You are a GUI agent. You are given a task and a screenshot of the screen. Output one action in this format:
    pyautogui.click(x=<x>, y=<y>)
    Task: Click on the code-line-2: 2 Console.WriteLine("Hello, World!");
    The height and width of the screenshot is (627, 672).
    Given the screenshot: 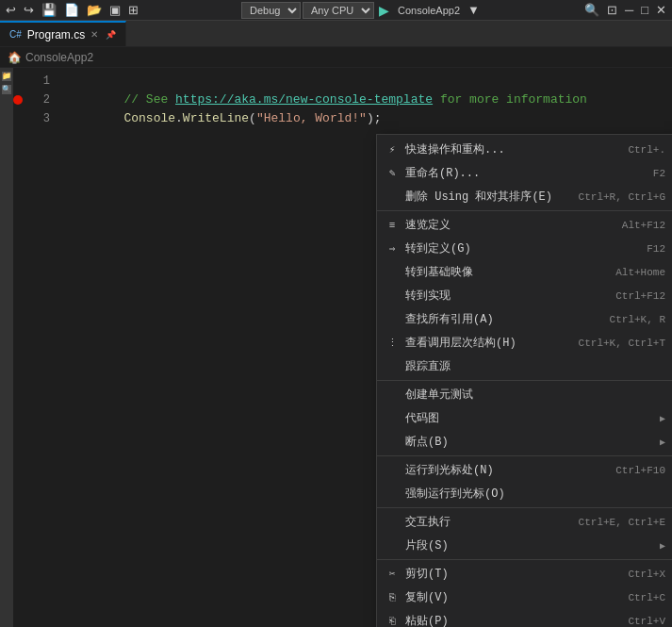 What is the action you would take?
    pyautogui.click(x=343, y=100)
    